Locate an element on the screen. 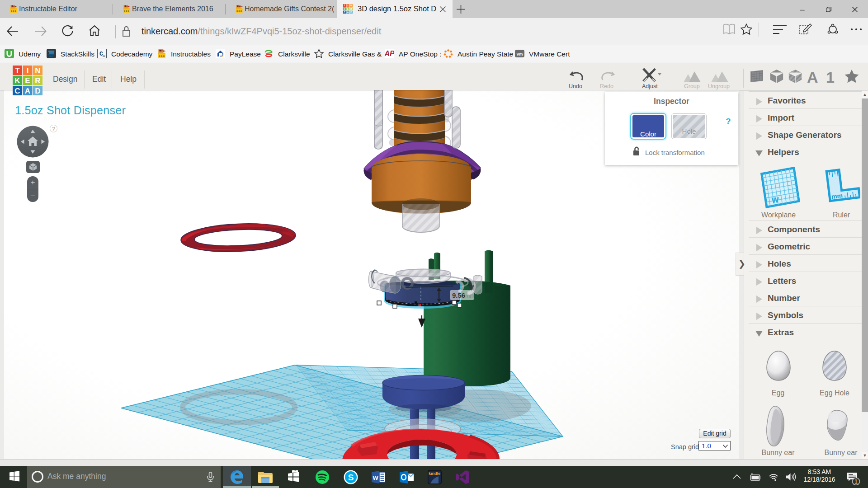 This screenshot has height=488, width=868. svg-text: w is located at coordinates (375, 477).